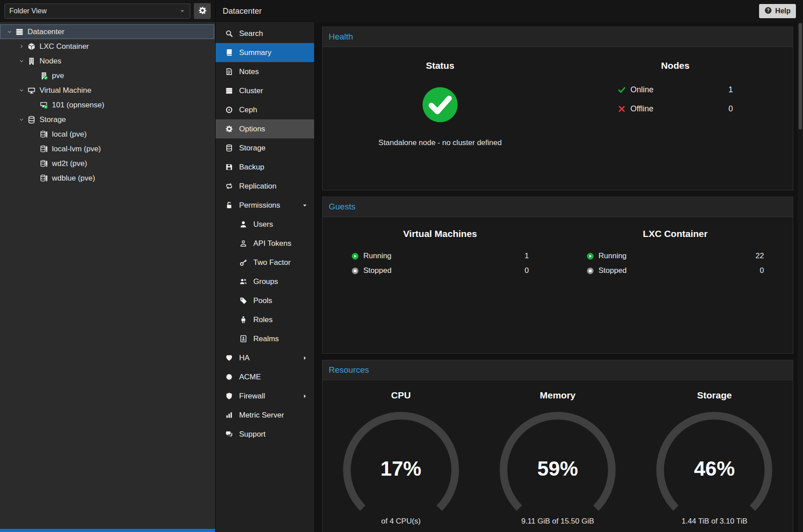  I want to click on lxc-running-count: 22, so click(760, 256).